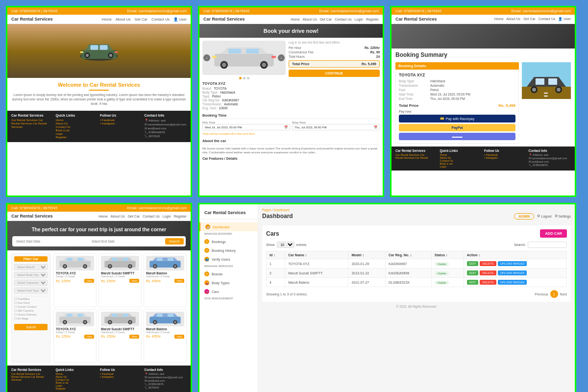  I want to click on view-btn-4: View, so click(89, 337).